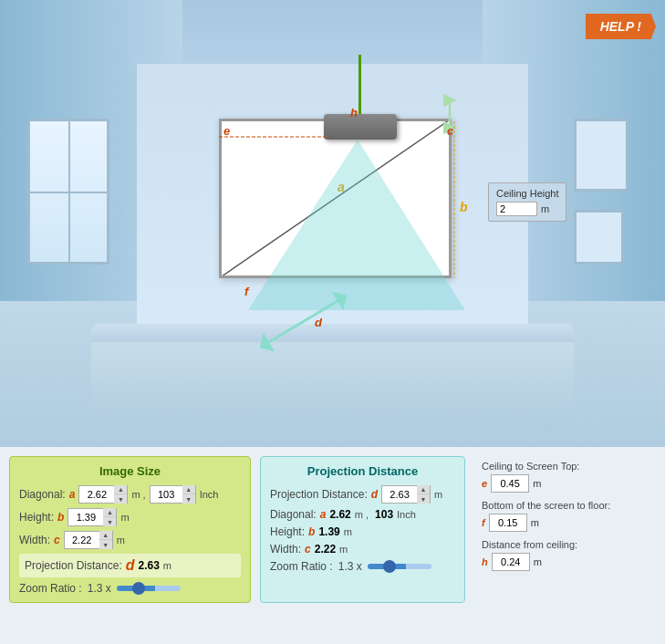 This screenshot has height=644, width=665. Describe the element at coordinates (361, 514) in the screenshot. I see `proj-diagonal-unit-m: m ,` at that location.